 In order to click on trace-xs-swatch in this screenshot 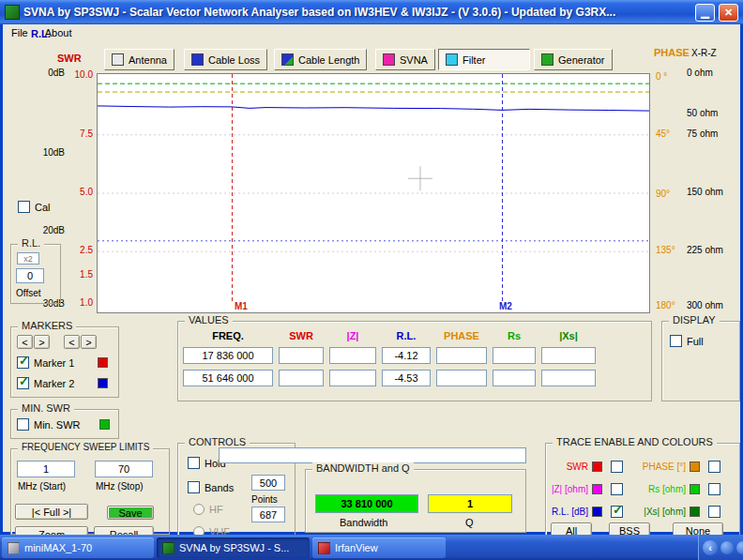, I will do `click(694, 512)`.